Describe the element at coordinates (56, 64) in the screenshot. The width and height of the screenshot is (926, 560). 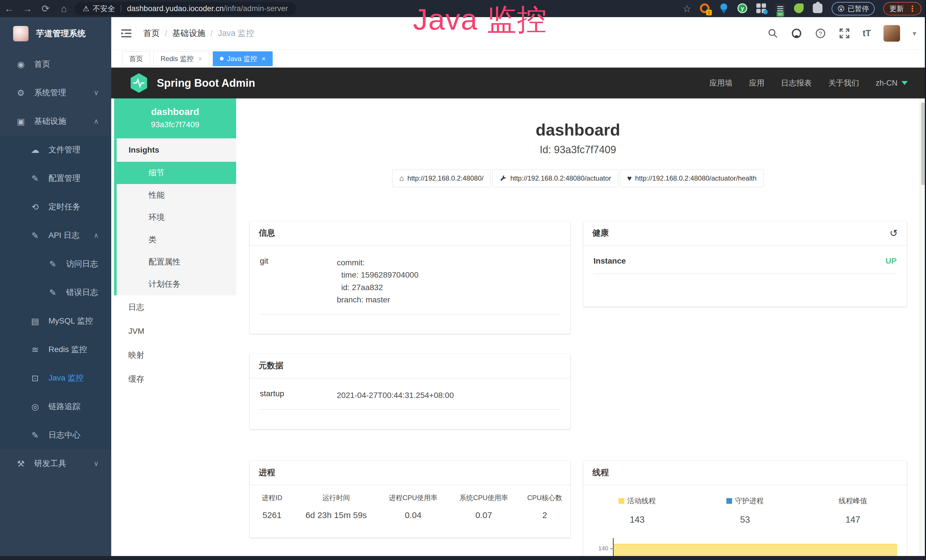
I see `sidebar-item-home: ◉ 首页` at that location.